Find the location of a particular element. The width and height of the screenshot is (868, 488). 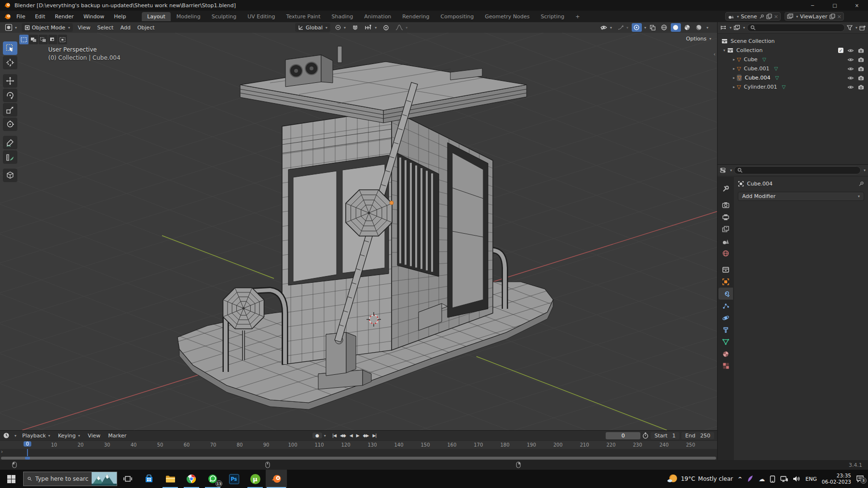

menu-object: Object is located at coordinates (146, 28).